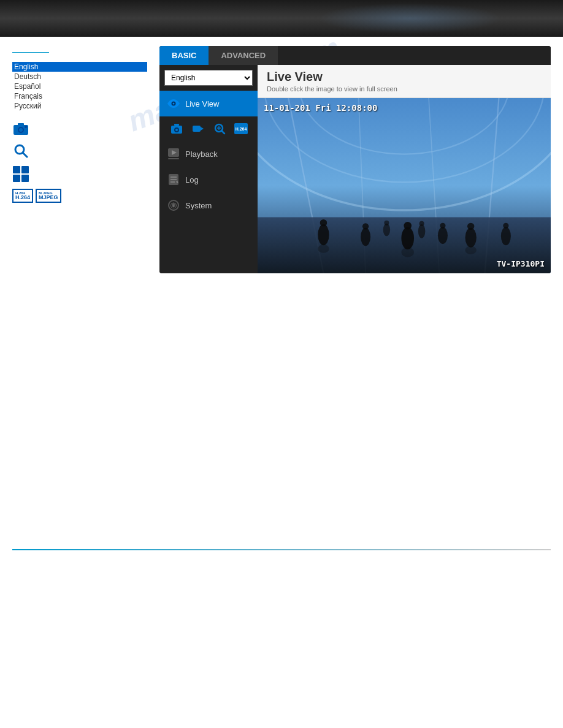 The height and width of the screenshot is (728, 563). What do you see at coordinates (355, 55) in the screenshot?
I see `tab-bar: BASIC ADVANCED` at bounding box center [355, 55].